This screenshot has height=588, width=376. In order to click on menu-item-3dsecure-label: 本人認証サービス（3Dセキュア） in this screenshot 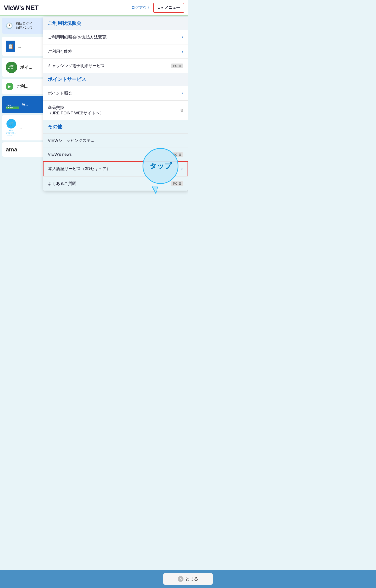, I will do `click(79, 169)`.